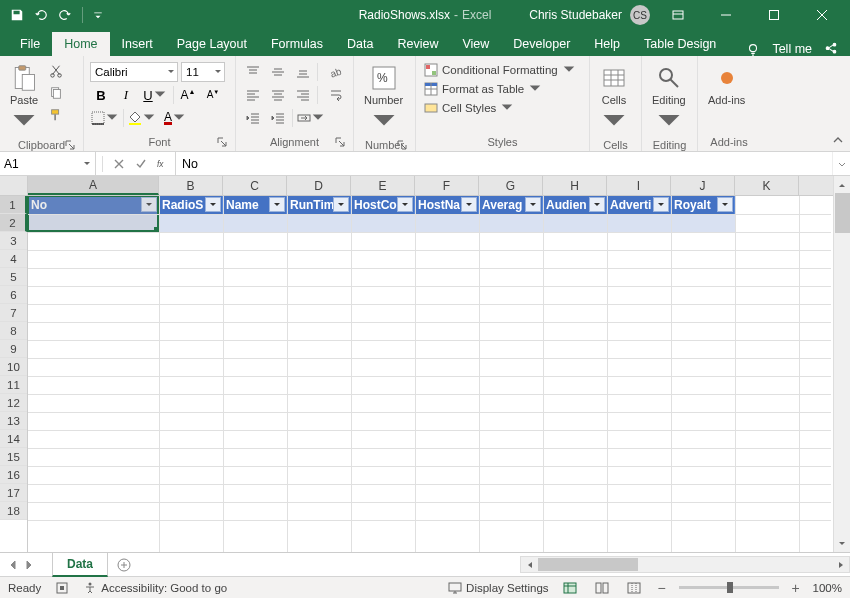 This screenshot has width=850, height=607. What do you see at coordinates (155, 588) in the screenshot?
I see `accessibility-status: Accessibility: Good to go` at bounding box center [155, 588].